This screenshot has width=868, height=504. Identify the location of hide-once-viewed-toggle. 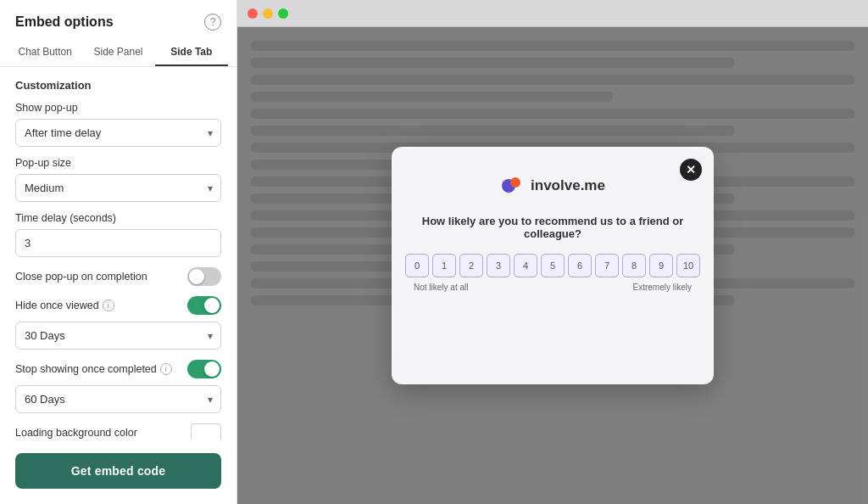
(204, 305).